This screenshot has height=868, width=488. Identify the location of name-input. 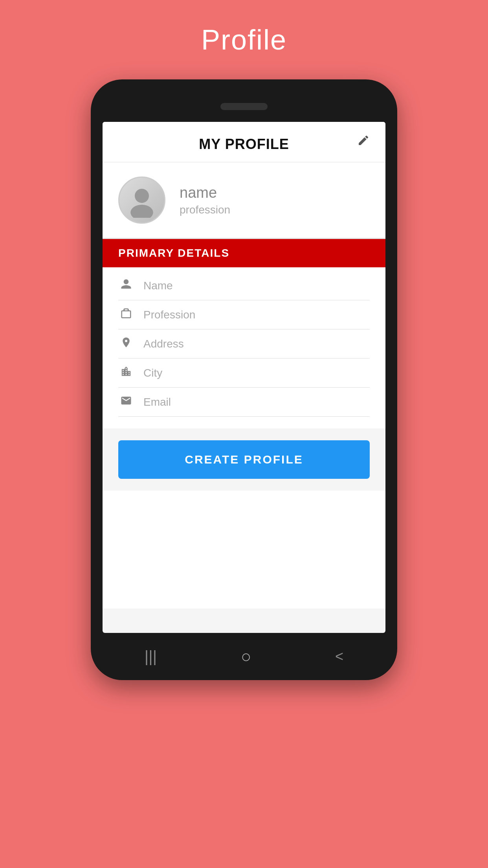
(257, 286).